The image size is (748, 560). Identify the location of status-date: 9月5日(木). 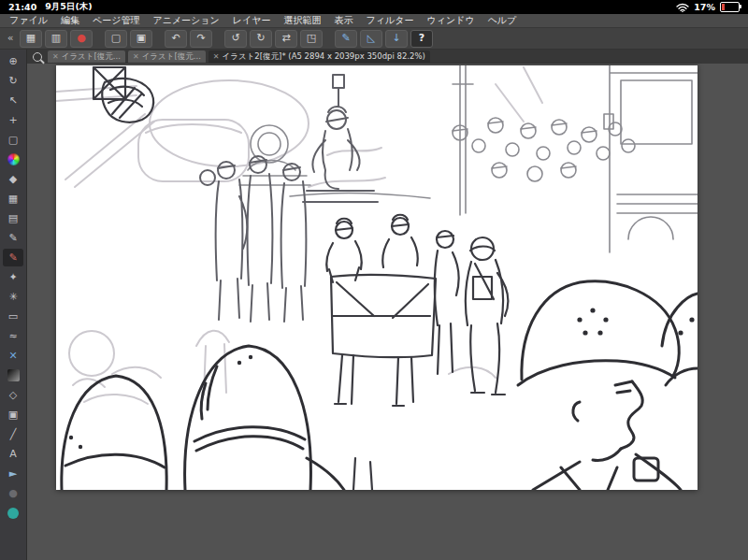
(68, 7).